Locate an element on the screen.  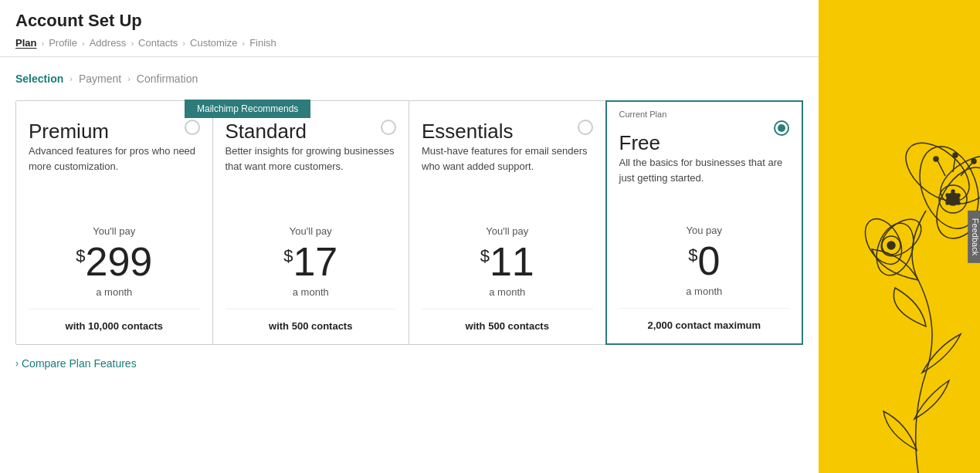
plan-contacts-free: 2,000 contact maximum is located at coordinates (704, 319).